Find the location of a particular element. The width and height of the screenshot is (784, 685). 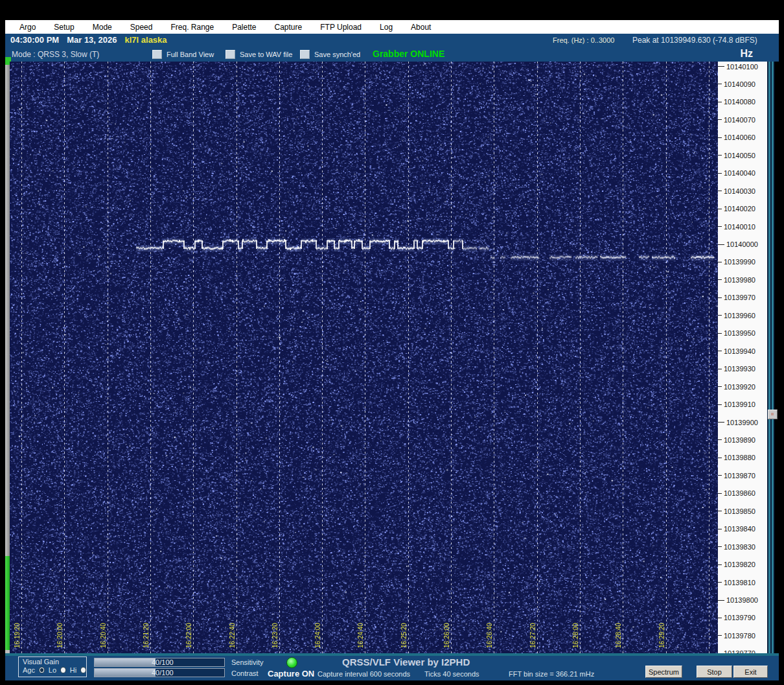

freq-scale-row: 10140030 is located at coordinates (737, 191).